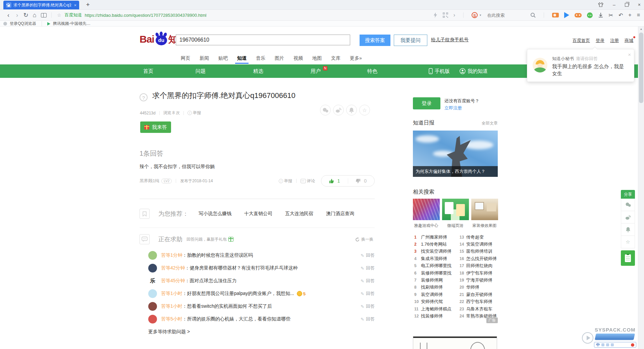 The height and width of the screenshot is (349, 644). I want to click on survey-button, so click(628, 258).